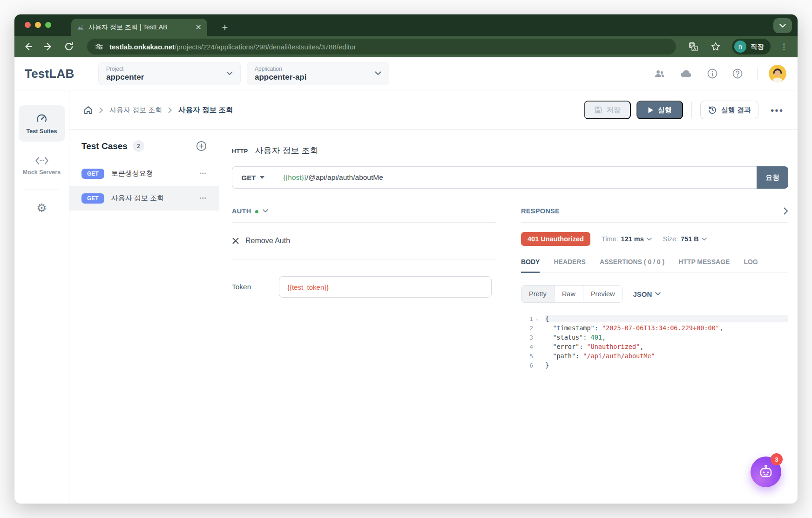 The height and width of the screenshot is (518, 812). I want to click on code-text: "path": "/api/auth/aboutMe", so click(667, 356).